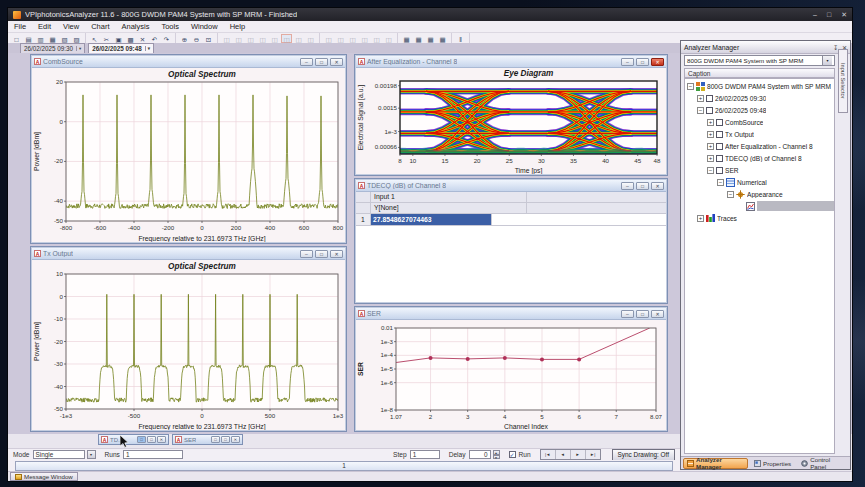  What do you see at coordinates (71, 26) in the screenshot?
I see `menu-view: View` at bounding box center [71, 26].